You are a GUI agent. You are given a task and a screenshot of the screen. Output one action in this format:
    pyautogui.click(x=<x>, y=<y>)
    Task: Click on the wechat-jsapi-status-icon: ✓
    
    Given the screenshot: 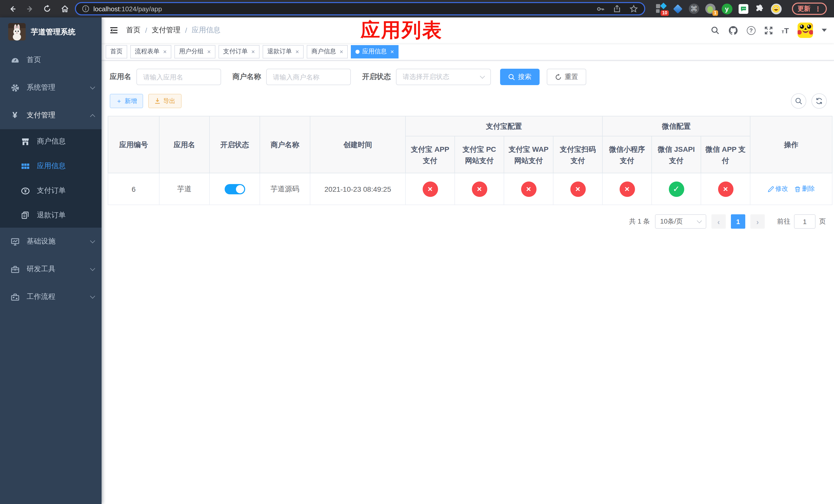 What is the action you would take?
    pyautogui.click(x=676, y=189)
    